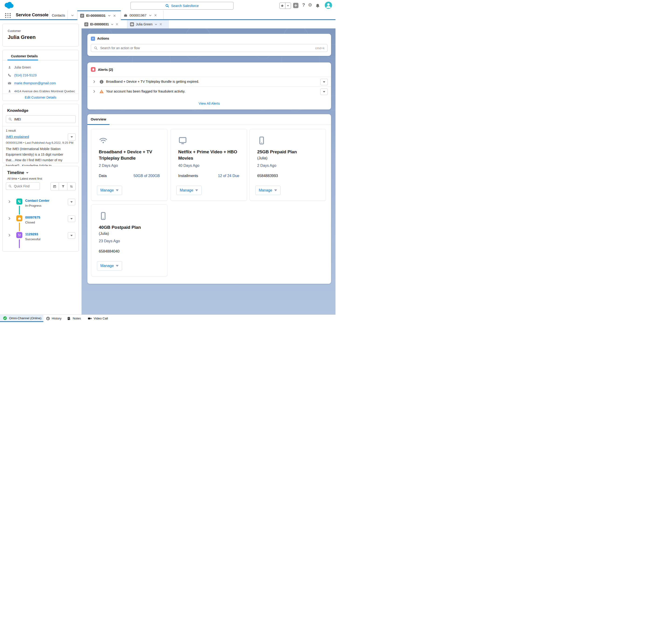 This screenshot has width=671, height=644. What do you see at coordinates (22, 318) in the screenshot?
I see `omni-channel-button: Omni-Channel (Online)` at bounding box center [22, 318].